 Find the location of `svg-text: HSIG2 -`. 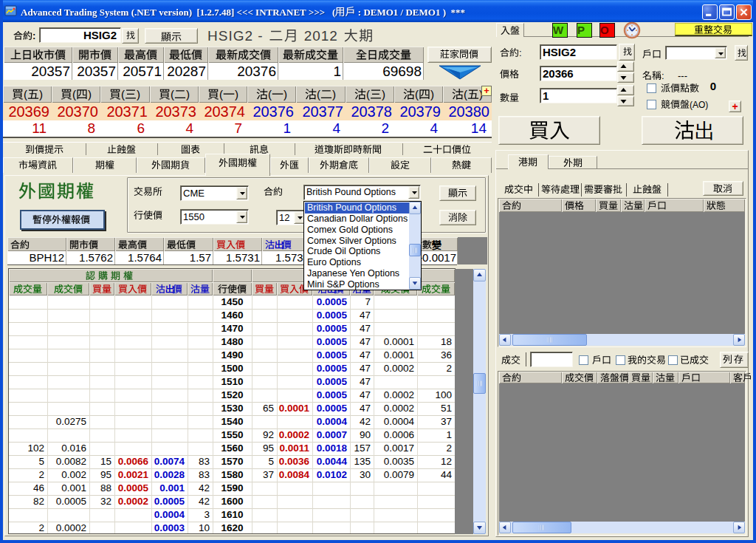

svg-text: HSIG2 - is located at coordinates (238, 35).